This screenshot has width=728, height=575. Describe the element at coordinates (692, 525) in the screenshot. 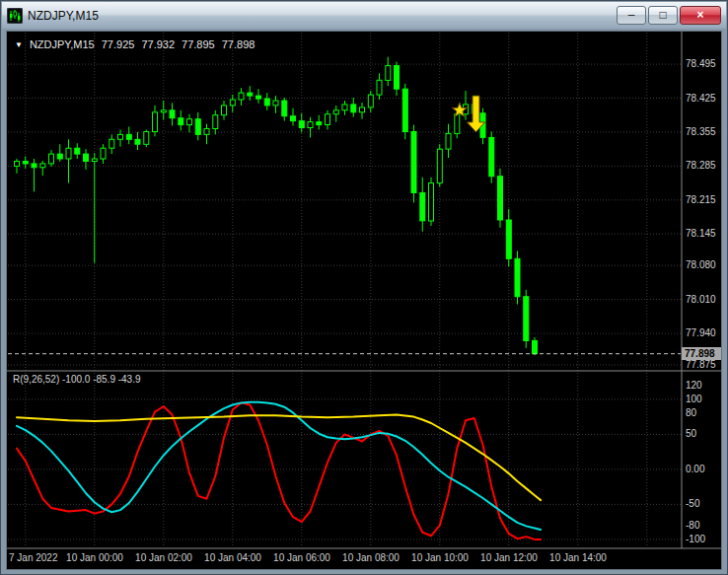

I see `indicator-axis-label: -80` at that location.